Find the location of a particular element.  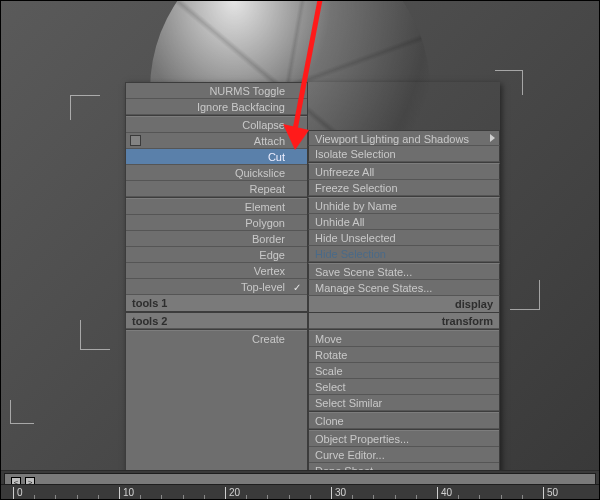

menu-item-label: Border is located at coordinates (268, 239).